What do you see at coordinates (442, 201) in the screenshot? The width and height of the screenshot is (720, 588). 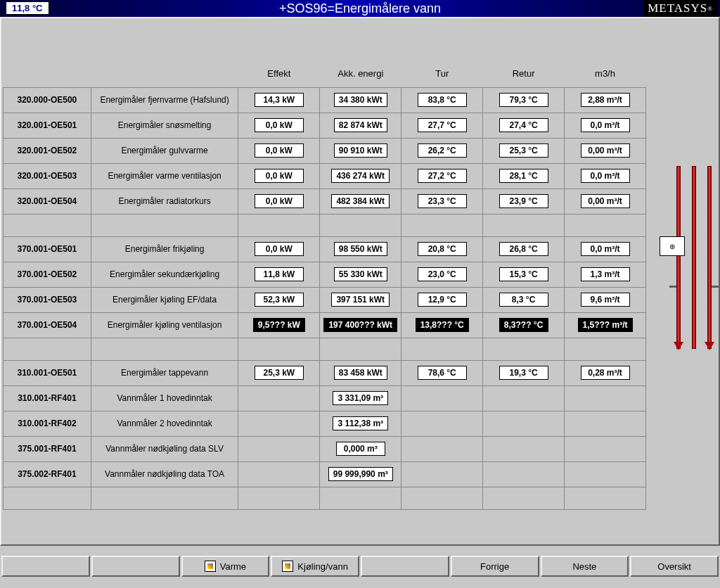 I see `value-display: 23,3 °C` at bounding box center [442, 201].